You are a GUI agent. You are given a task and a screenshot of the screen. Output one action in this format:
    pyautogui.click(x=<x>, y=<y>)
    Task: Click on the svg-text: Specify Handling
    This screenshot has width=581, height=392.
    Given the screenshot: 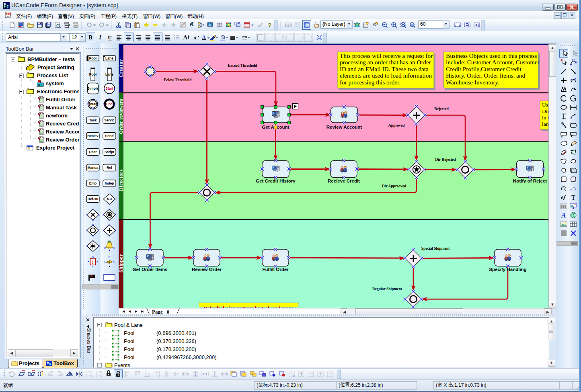 What is the action you would take?
    pyautogui.click(x=507, y=269)
    